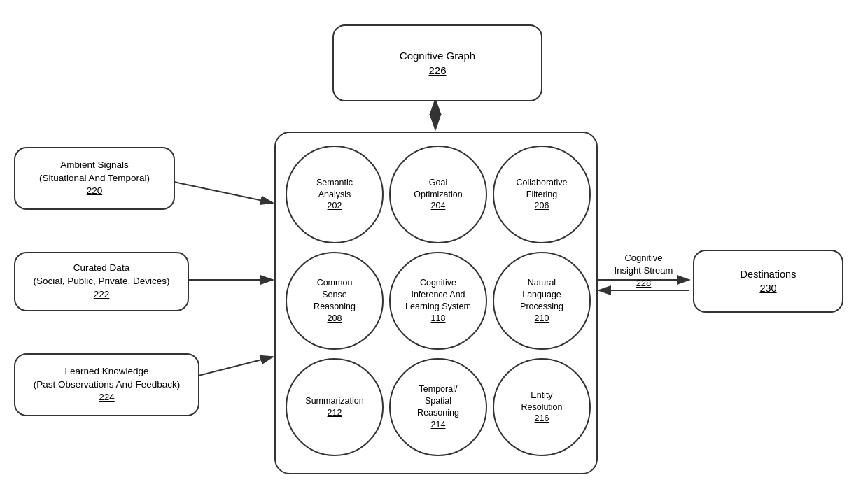 This screenshot has height=496, width=868. Describe the element at coordinates (438, 301) in the screenshot. I see `cognitive-inference-circle: CognitiveInference AndLearning System 11…` at that location.